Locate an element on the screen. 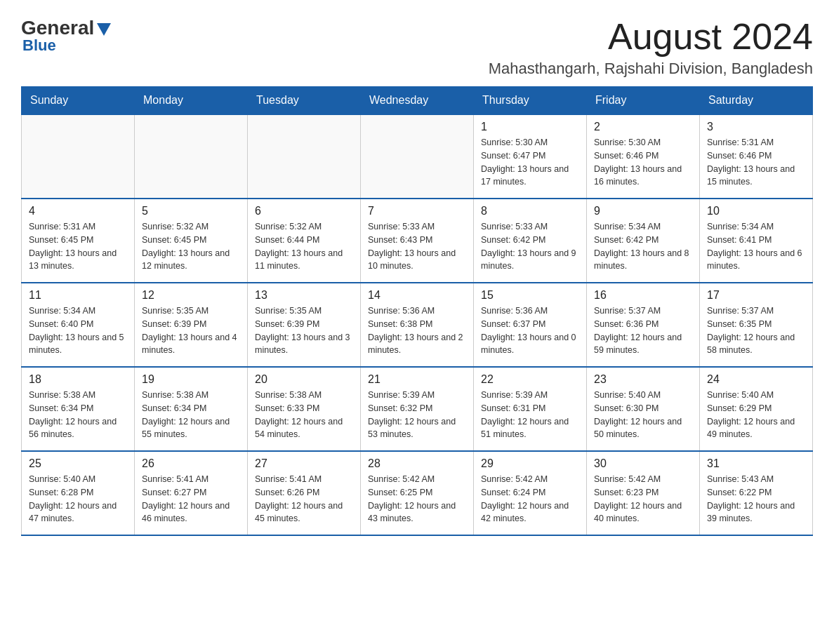  calendar-cell: 7Sunrise: 5:33 AM Sunset: 6:43 PM Daylig… is located at coordinates (417, 241).